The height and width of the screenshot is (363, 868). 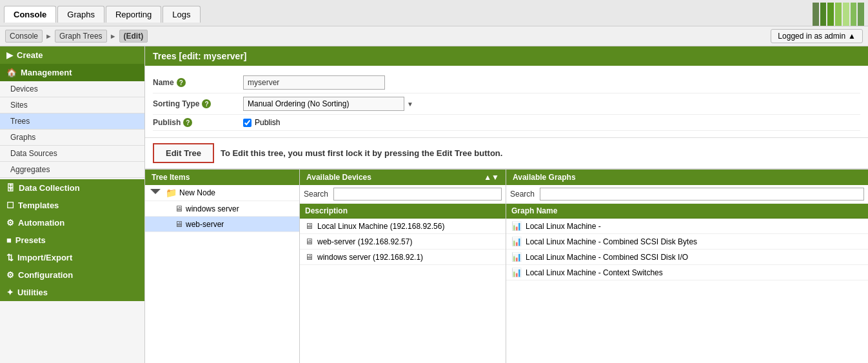 I want to click on sidebar-item-trees: Trees, so click(x=72, y=121).